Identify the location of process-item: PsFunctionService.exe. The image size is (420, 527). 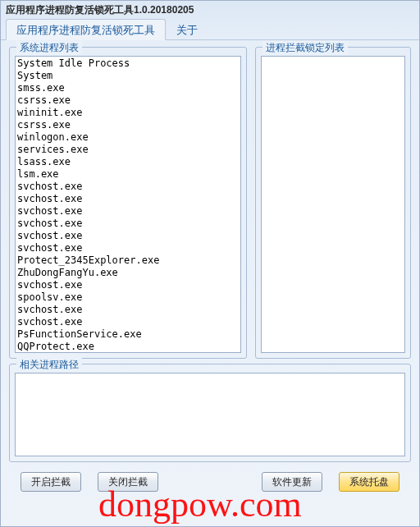
(128, 335).